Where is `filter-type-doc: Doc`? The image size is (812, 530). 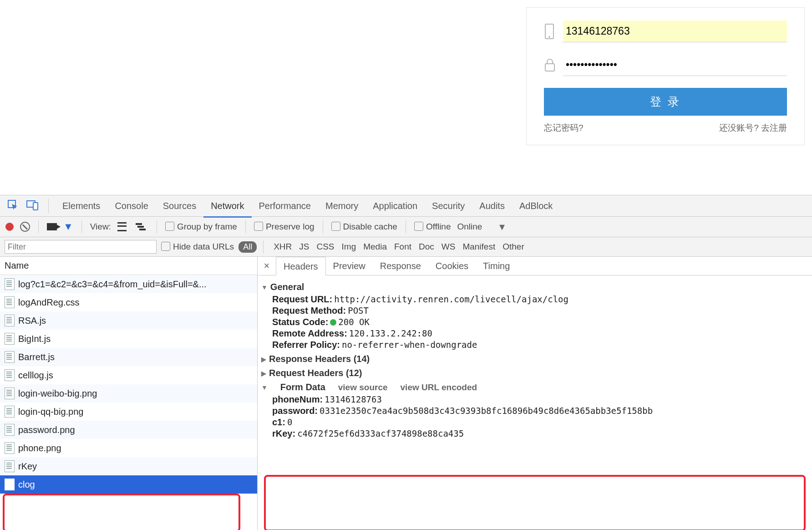
filter-type-doc: Doc is located at coordinates (426, 247).